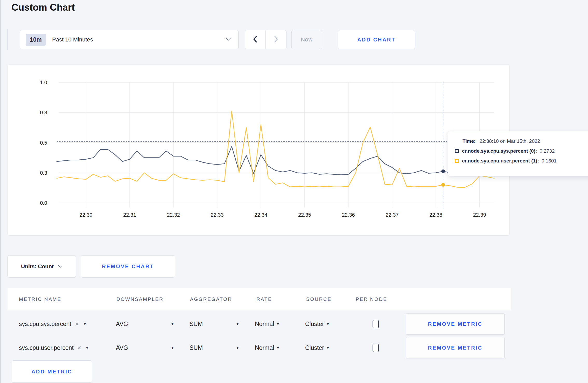 Image resolution: width=588 pixels, height=383 pixels. What do you see at coordinates (73, 40) in the screenshot?
I see `time-range-label: Past 10 Minutes` at bounding box center [73, 40].